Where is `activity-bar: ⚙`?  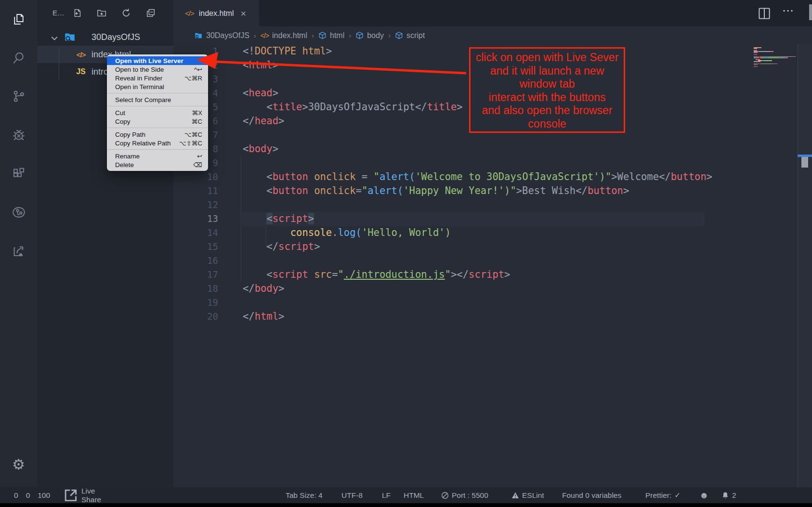
activity-bar: ⚙ is located at coordinates (18, 244).